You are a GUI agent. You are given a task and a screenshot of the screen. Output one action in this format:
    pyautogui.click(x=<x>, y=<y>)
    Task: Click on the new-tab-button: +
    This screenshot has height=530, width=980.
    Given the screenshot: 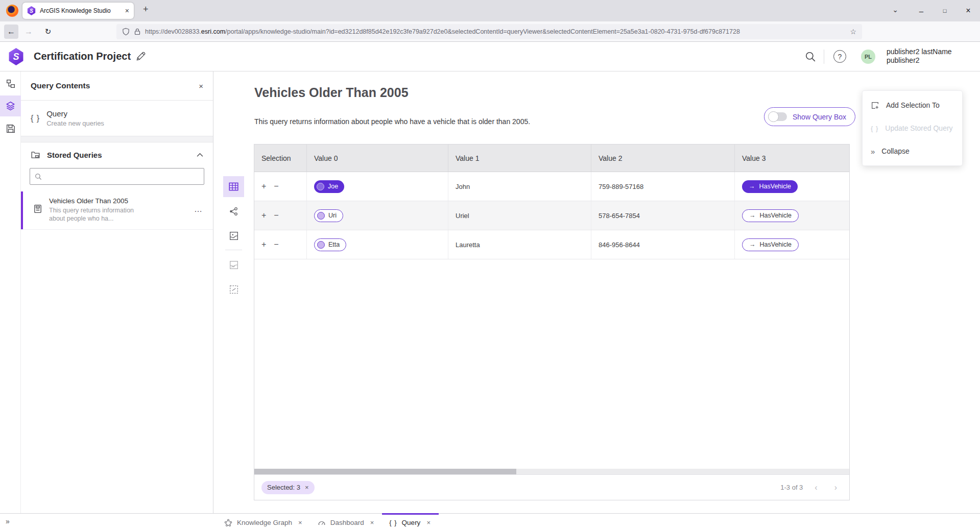 What is the action you would take?
    pyautogui.click(x=146, y=9)
    